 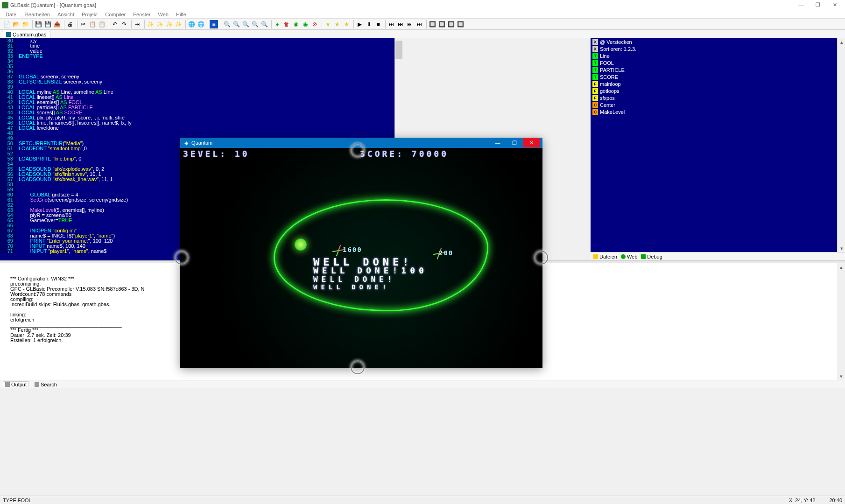 What do you see at coordinates (37, 14) in the screenshot?
I see `menu-bearbeiten: Bearbeiten` at bounding box center [37, 14].